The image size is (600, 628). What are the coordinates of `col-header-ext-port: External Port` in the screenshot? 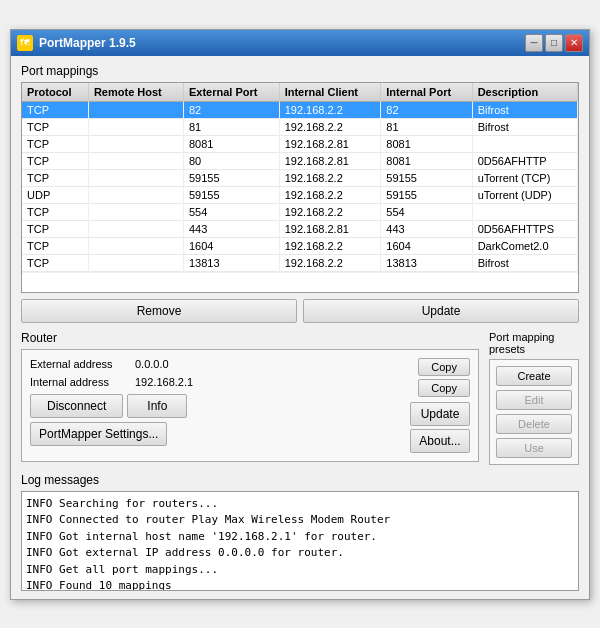 It's located at (231, 92).